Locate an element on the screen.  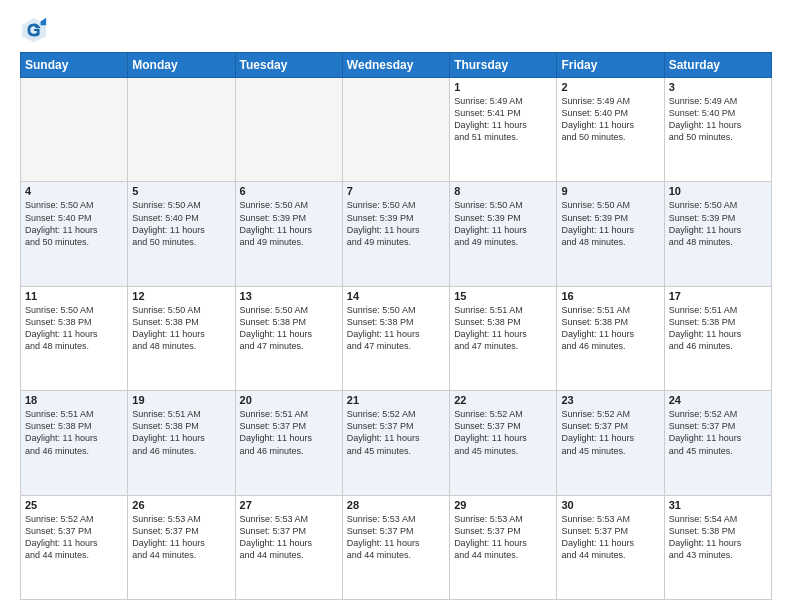
day-cell: 23Sunrise: 5:52 AM Sunset: 5:37 PM Dayli… is located at coordinates (610, 443).